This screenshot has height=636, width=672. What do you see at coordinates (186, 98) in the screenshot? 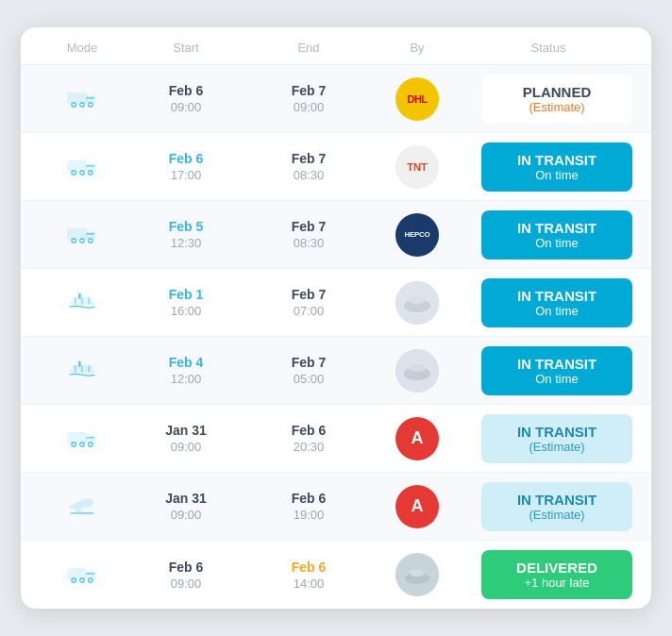
I see `start-date-cell: Feb 6 09:00` at bounding box center [186, 98].